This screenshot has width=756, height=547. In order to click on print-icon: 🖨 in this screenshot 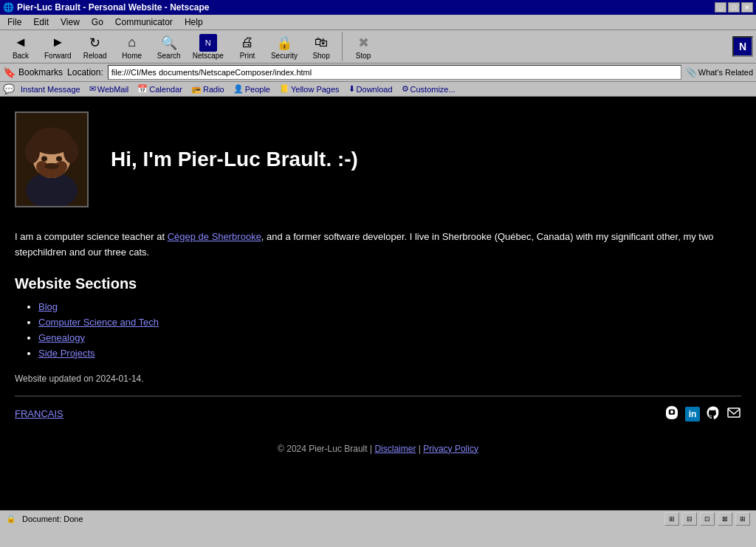, I will do `click(247, 43)`.